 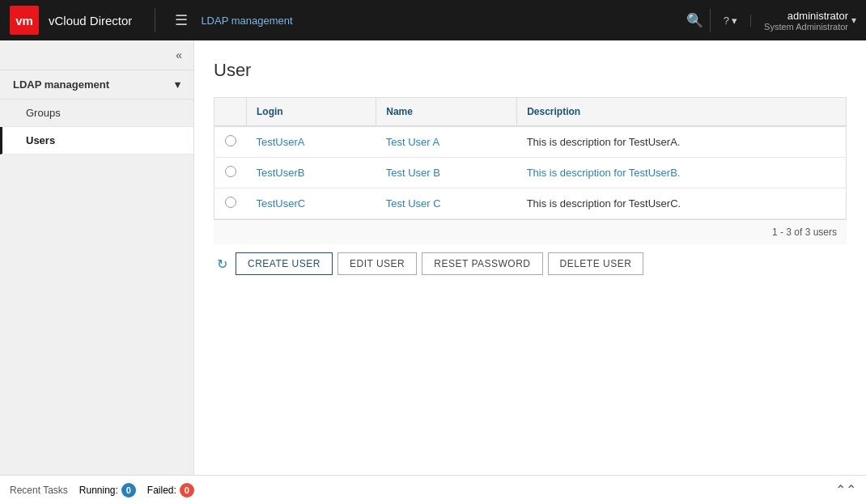 What do you see at coordinates (179, 55) in the screenshot?
I see `collapse-button: «` at bounding box center [179, 55].